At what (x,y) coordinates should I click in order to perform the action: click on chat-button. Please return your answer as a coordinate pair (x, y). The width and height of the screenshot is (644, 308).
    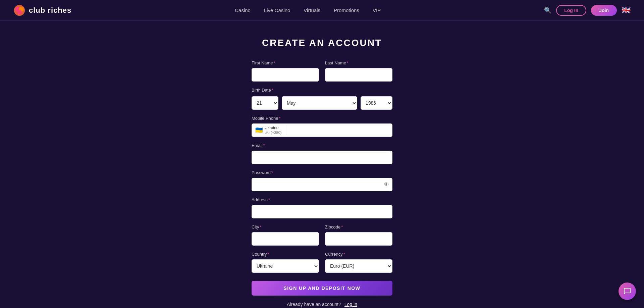
    Looking at the image, I should click on (627, 291).